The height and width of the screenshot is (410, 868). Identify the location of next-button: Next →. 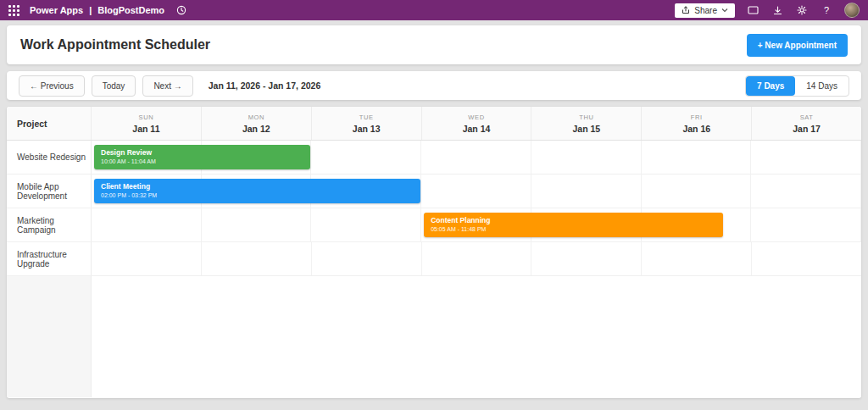
(168, 86).